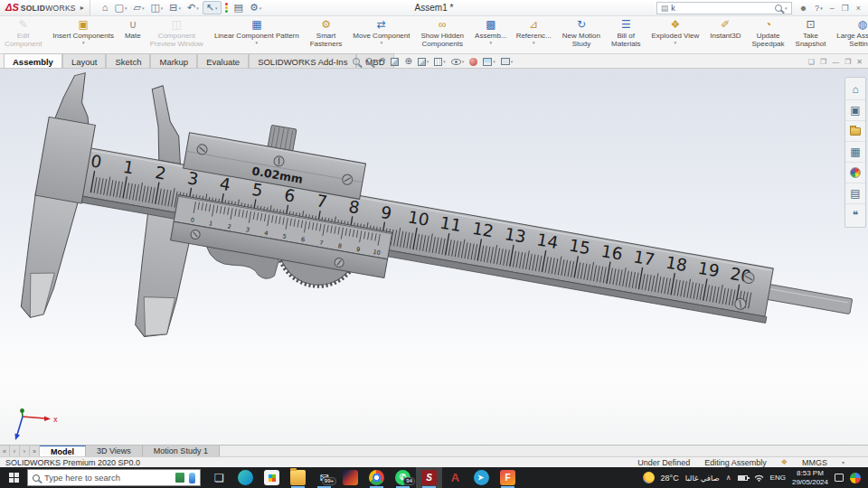 The height and width of the screenshot is (488, 868). What do you see at coordinates (85, 61) in the screenshot?
I see `tab-layout: Layout` at bounding box center [85, 61].